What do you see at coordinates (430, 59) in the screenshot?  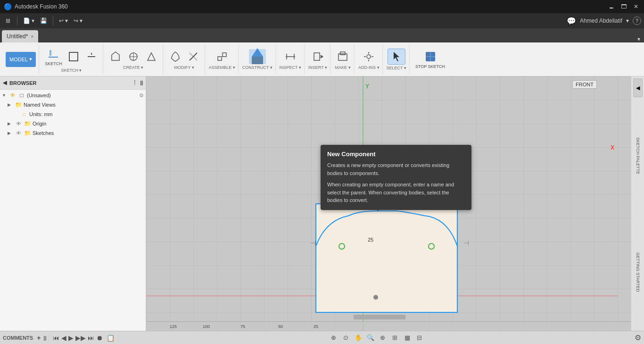 I see `stop-sketch-button: STOP SKETCH` at bounding box center [430, 59].